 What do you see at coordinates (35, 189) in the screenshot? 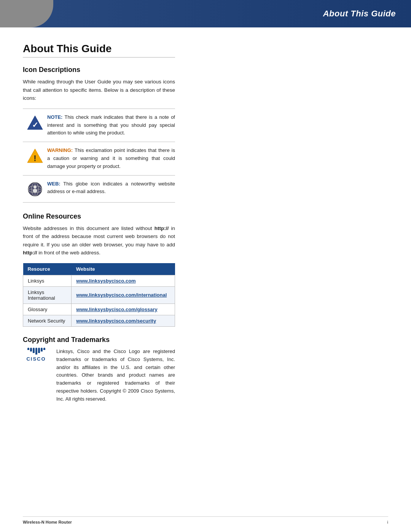
I see `web-globe-icon` at bounding box center [35, 189].